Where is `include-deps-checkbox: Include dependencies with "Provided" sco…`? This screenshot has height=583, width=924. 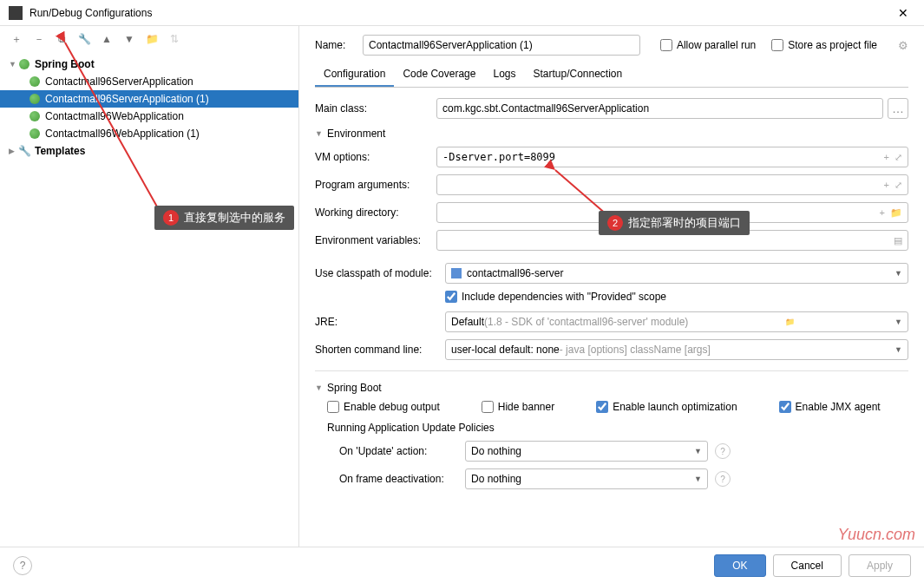
include-deps-checkbox: Include dependencies with "Provided" sco… is located at coordinates (669, 297).